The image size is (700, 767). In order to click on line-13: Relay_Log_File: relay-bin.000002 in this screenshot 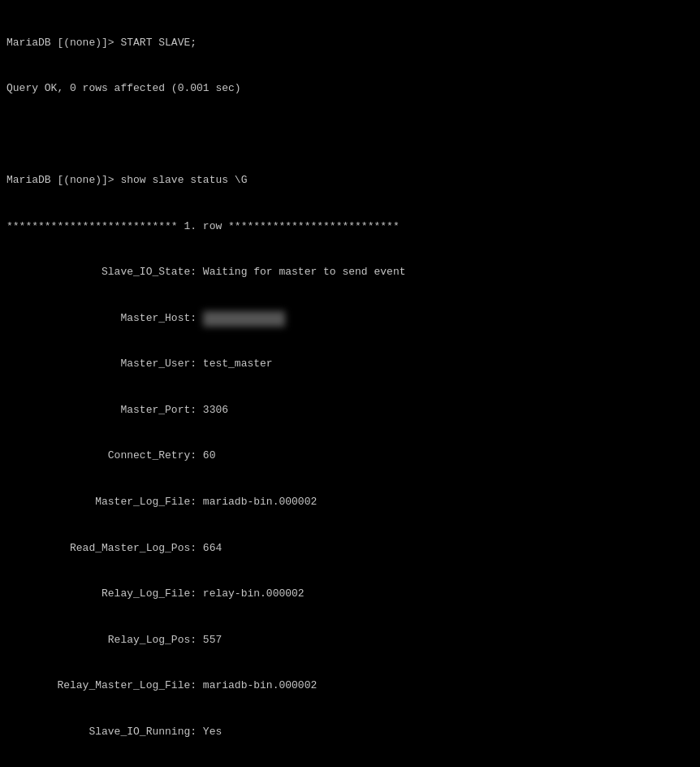, I will do `click(350, 595)`.